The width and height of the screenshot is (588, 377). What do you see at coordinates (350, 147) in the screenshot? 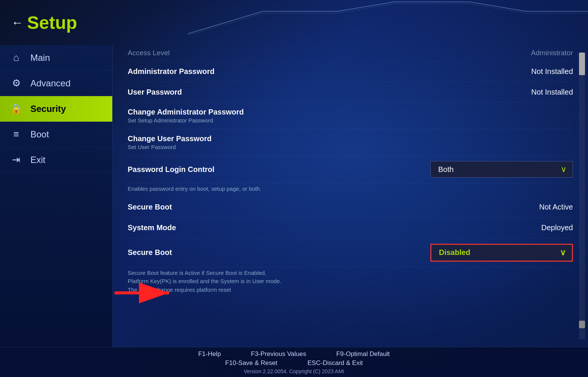
I see `change-user-password-sublabel: Set User Password` at bounding box center [350, 147].